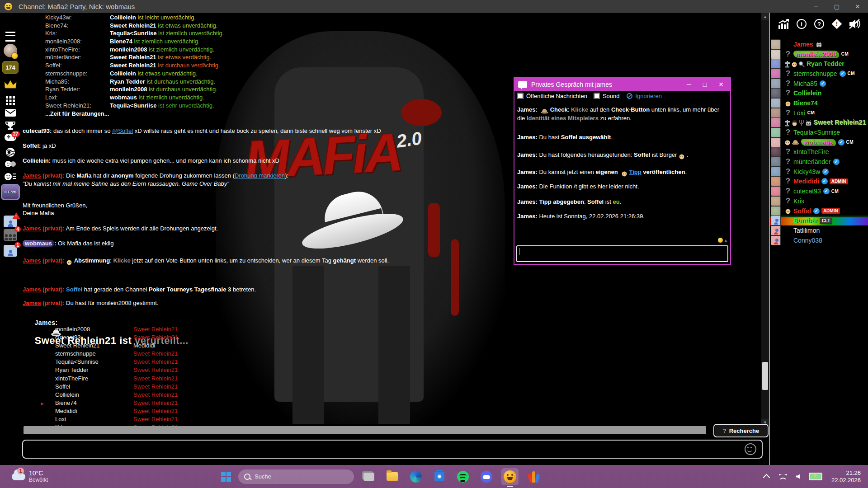 The image size is (868, 488). Describe the element at coordinates (784, 24) in the screenshot. I see `stats-icon` at that location.